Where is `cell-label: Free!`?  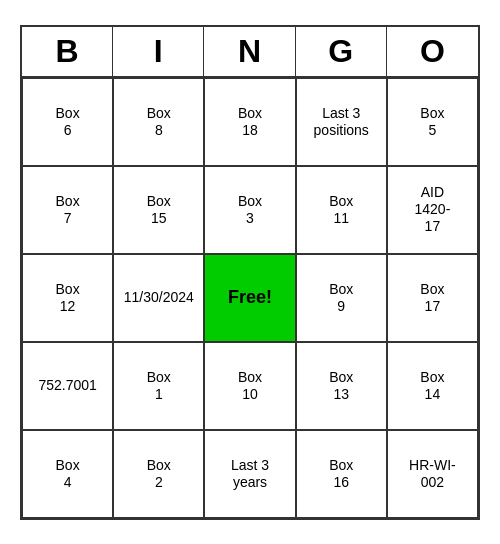 cell-label: Free! is located at coordinates (250, 298).